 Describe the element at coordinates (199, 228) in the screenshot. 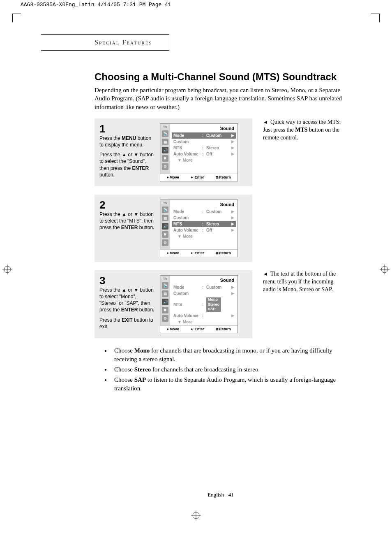

I see `osd-screenshot-2: TV 📡 ▦ 🔊 ✖ ⚙ Sound Mode:Custom▶` at that location.